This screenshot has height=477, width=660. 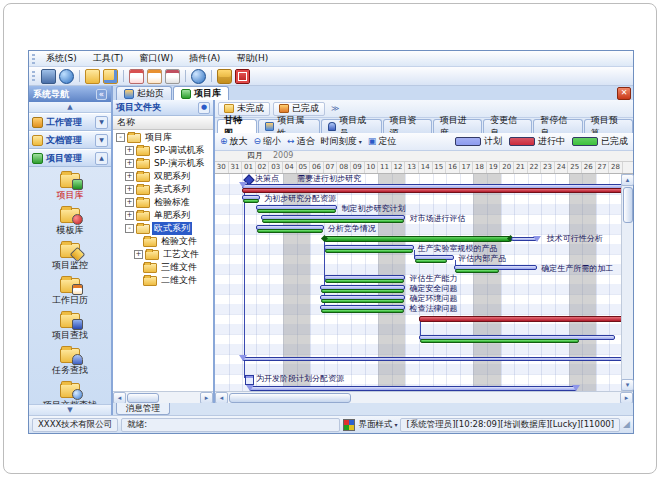 What do you see at coordinates (144, 93) in the screenshot?
I see `tab-start-page: 起始页` at bounding box center [144, 93].